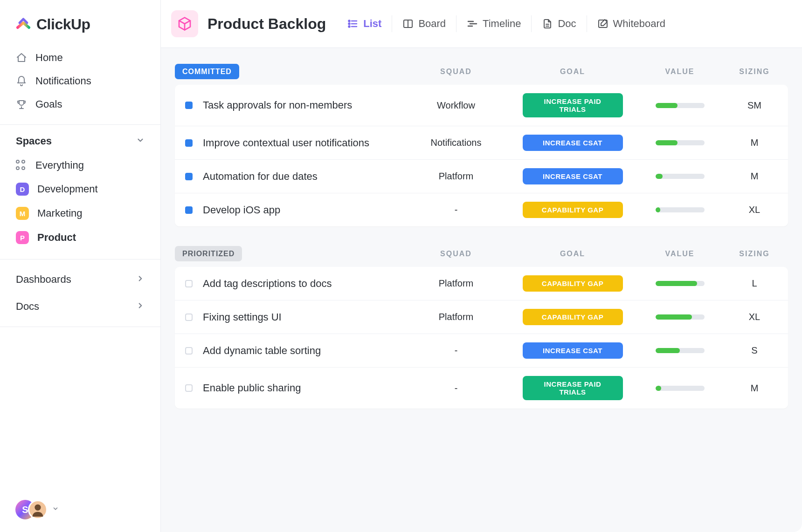  Describe the element at coordinates (23, 25) in the screenshot. I see `clickup-logo-icon` at that location.